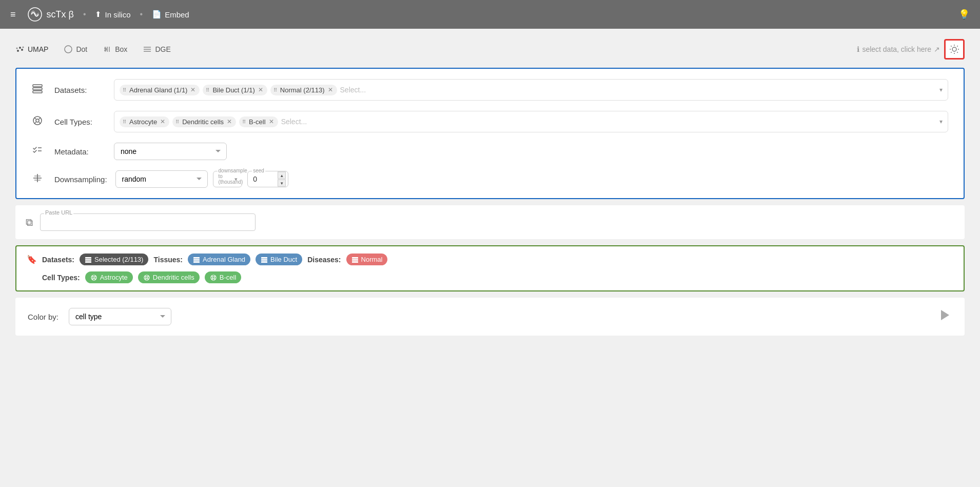  Describe the element at coordinates (13, 14) in the screenshot. I see `hamburger-icon: ≡` at that location.